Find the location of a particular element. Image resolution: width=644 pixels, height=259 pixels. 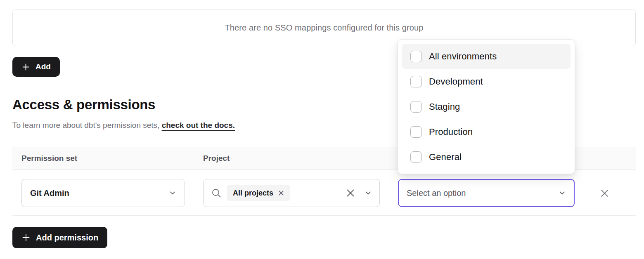

environment-placeholder: Select an option is located at coordinates (436, 193).